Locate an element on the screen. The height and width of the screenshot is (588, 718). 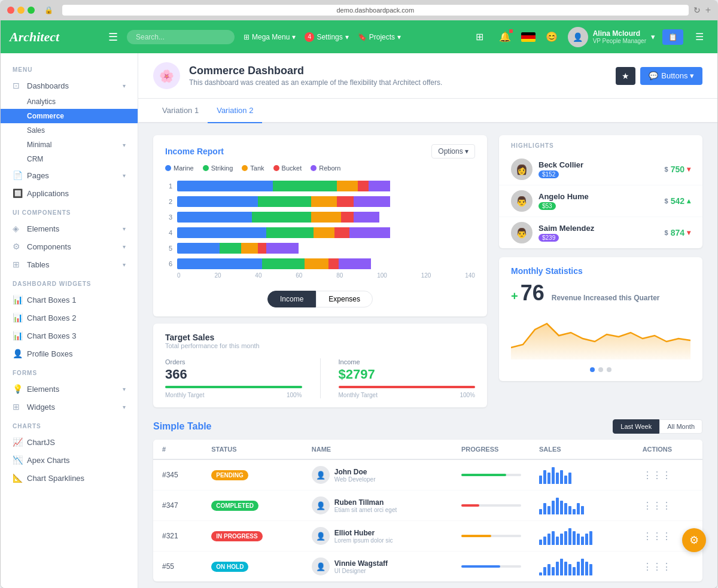
expenses-tab: Expenses is located at coordinates (345, 299).